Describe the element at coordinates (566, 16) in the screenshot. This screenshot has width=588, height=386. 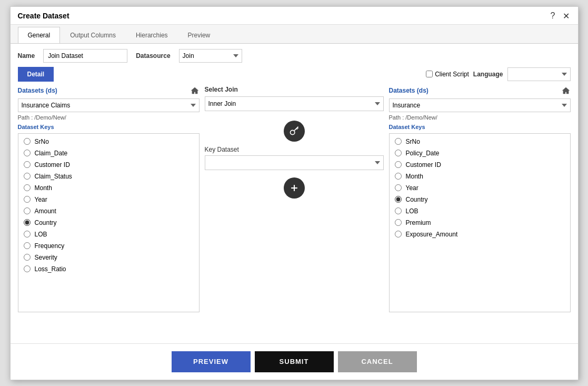
I see `close-button: ✕` at that location.